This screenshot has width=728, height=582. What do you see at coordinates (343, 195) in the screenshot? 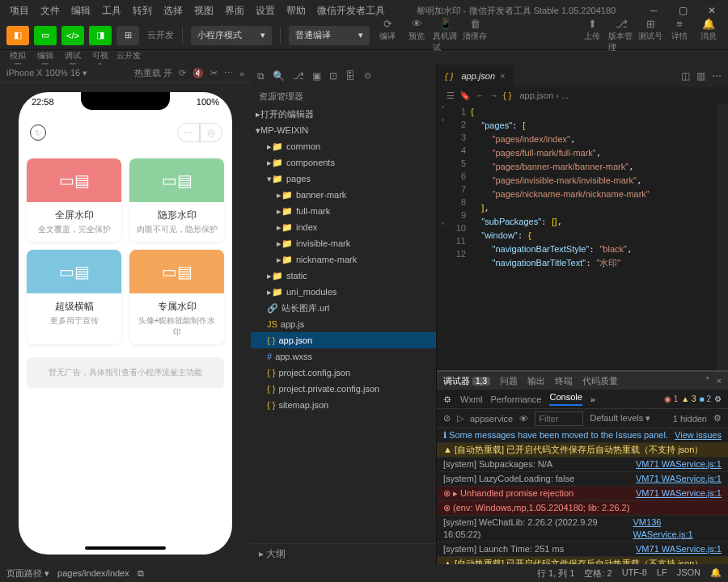
I see `tree-item: ▸ 📁banner-mark` at bounding box center [343, 195].